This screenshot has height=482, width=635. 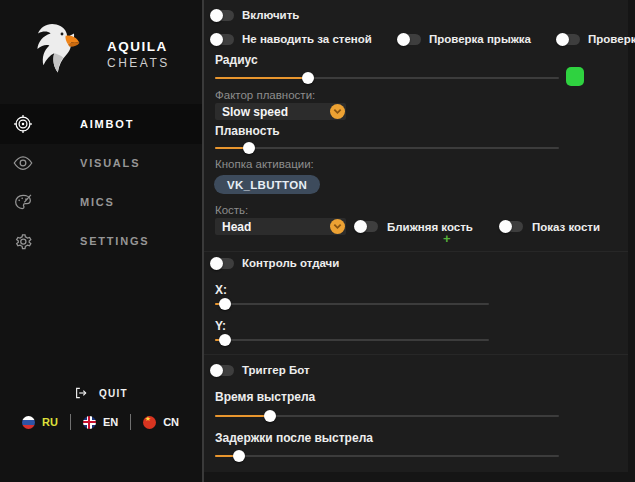 What do you see at coordinates (222, 370) in the screenshot?
I see `trigger-bot-toggle` at bounding box center [222, 370].